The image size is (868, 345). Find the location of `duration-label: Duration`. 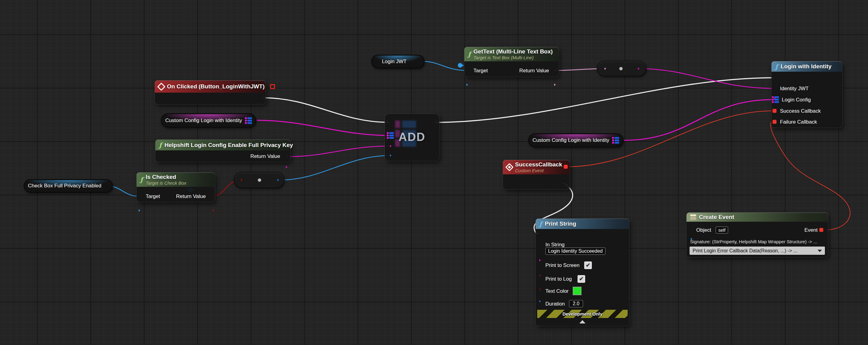

duration-label: Duration is located at coordinates (555, 304).